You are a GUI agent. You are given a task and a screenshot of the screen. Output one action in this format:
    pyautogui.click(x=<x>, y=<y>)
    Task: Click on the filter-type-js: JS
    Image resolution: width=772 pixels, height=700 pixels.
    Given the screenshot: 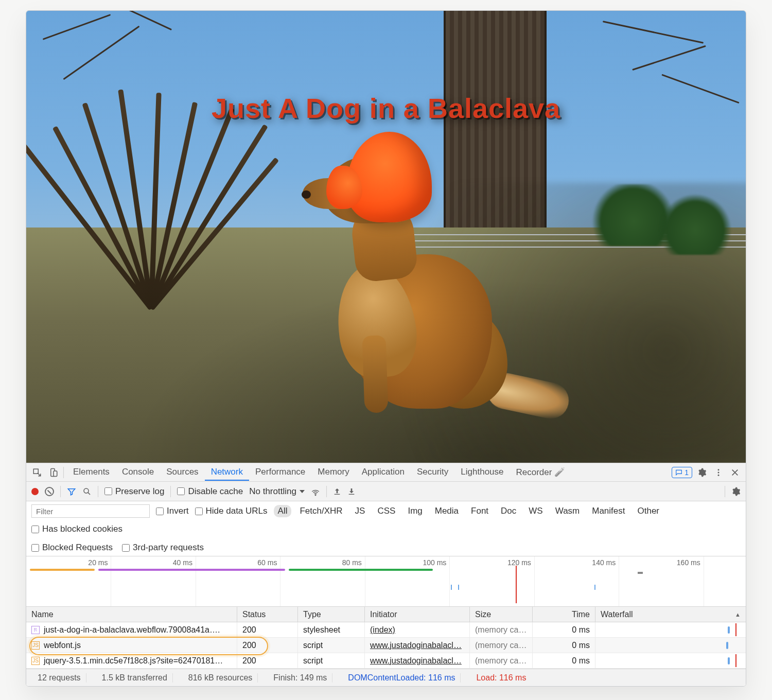 What is the action you would take?
    pyautogui.click(x=360, y=511)
    